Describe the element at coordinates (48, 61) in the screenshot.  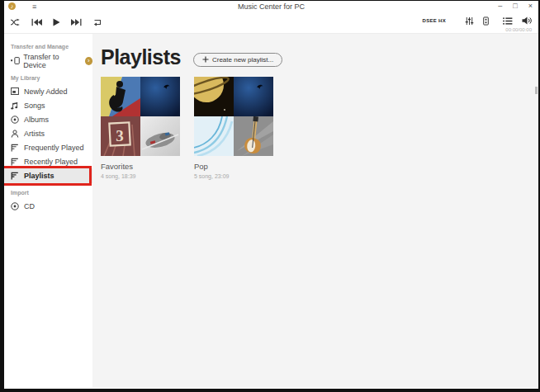
I see `sidebar-item-transfer-to-device: Transfer to Device ›` at that location.